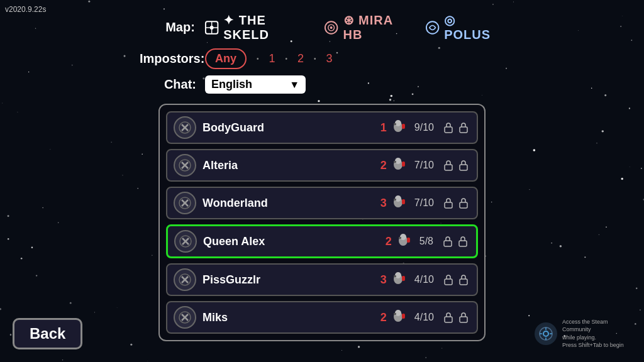  Describe the element at coordinates (586, 334) in the screenshot. I see `steam-notice: Access the Steam Community while playing…` at that location.